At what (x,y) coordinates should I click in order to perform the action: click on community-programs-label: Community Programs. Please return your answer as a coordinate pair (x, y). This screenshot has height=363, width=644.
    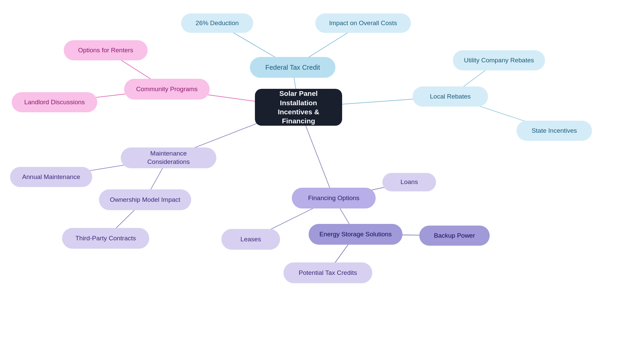
    Looking at the image, I should click on (167, 89).